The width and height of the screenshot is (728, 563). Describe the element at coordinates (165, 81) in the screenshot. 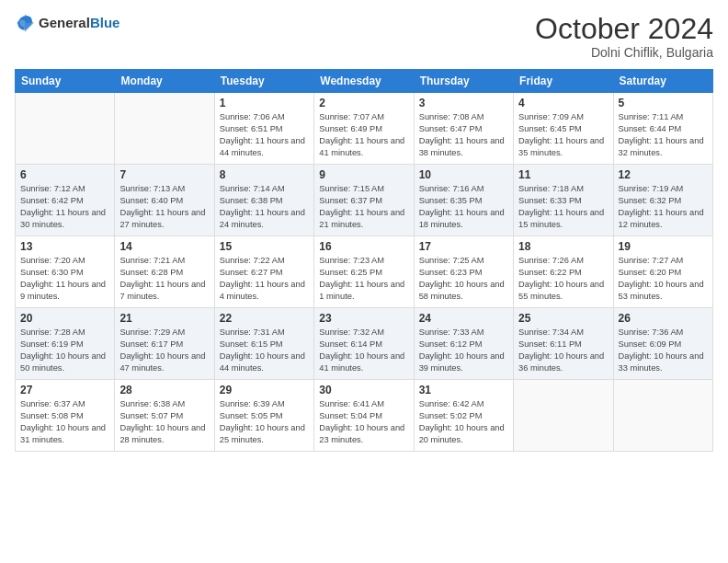

I see `header-monday: Monday` at that location.